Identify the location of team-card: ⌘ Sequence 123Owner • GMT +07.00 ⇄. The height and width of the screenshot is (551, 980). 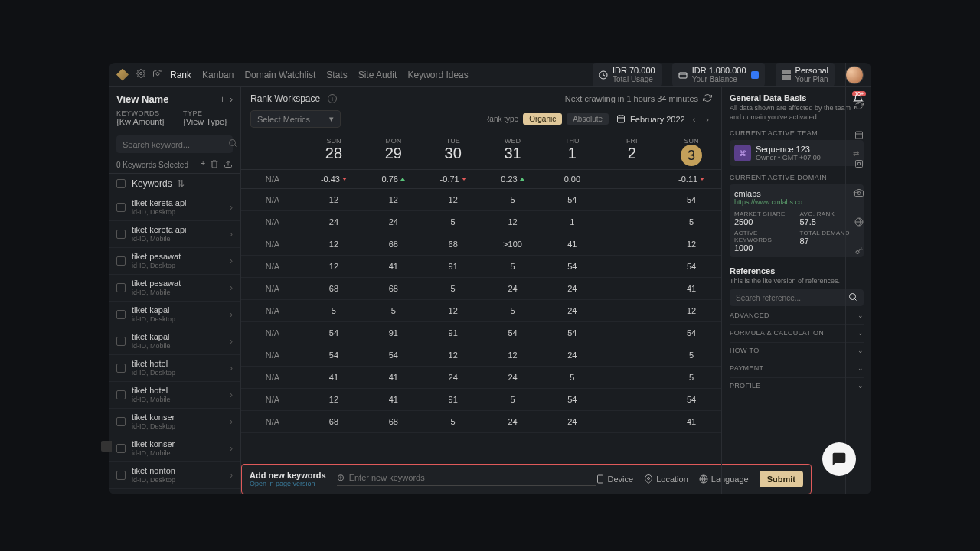
(796, 153).